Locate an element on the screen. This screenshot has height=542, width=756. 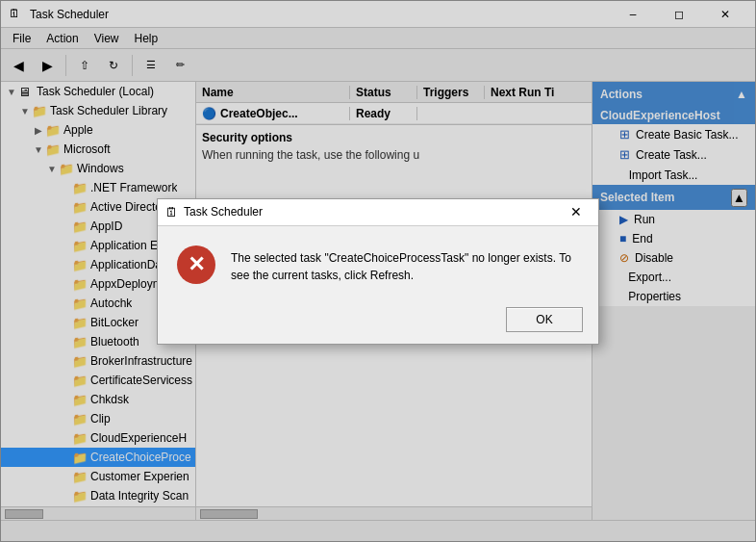
dialog-ok-button: OK is located at coordinates (544, 320).